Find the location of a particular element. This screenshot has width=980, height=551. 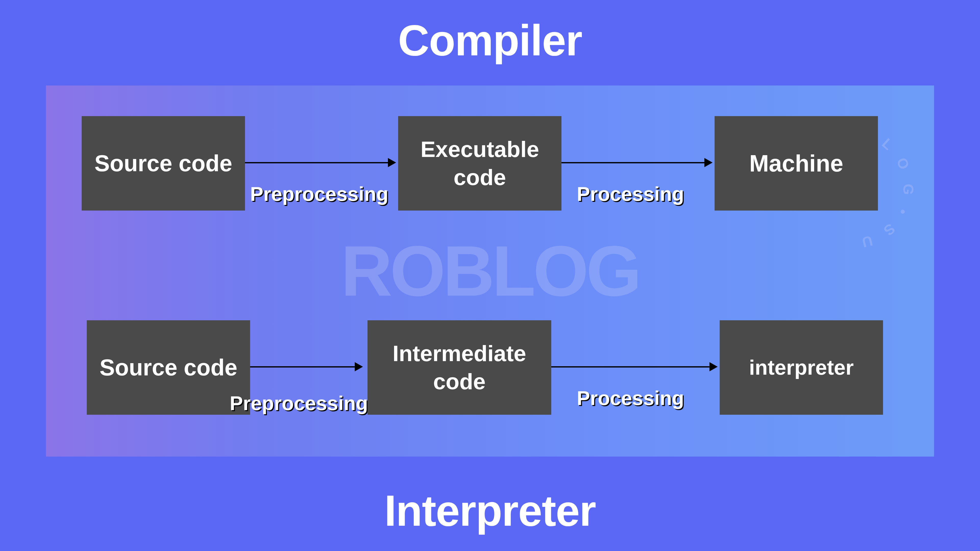

arrow-label-interpreter-processing: Processing is located at coordinates (631, 398).